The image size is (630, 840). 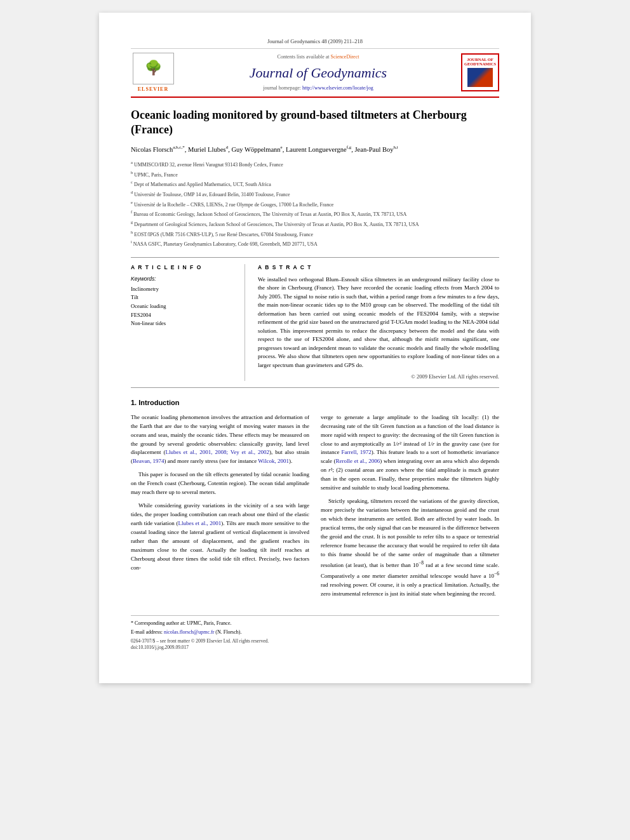 I want to click on keywords-label: Keywords:, so click(x=183, y=279).